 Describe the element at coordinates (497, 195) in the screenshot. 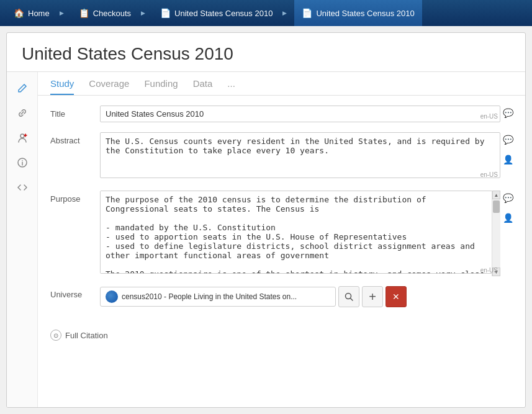

I see `purpose-scroll-up: ▲` at that location.